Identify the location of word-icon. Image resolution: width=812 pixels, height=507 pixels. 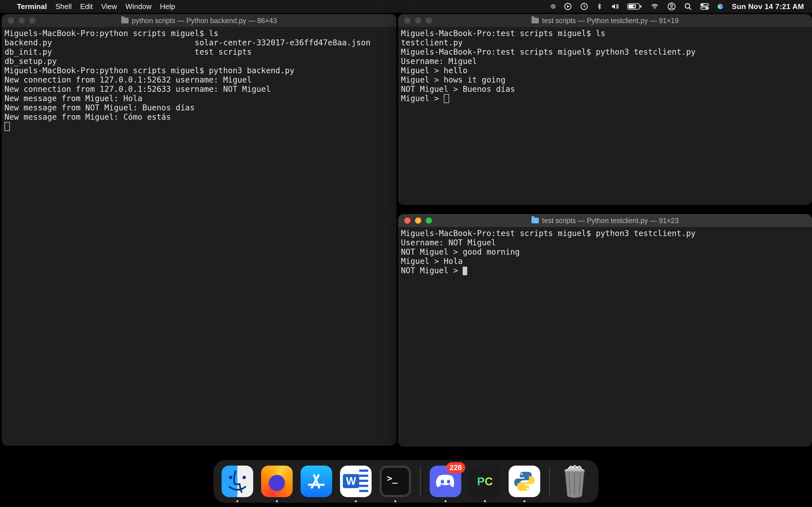
(356, 482).